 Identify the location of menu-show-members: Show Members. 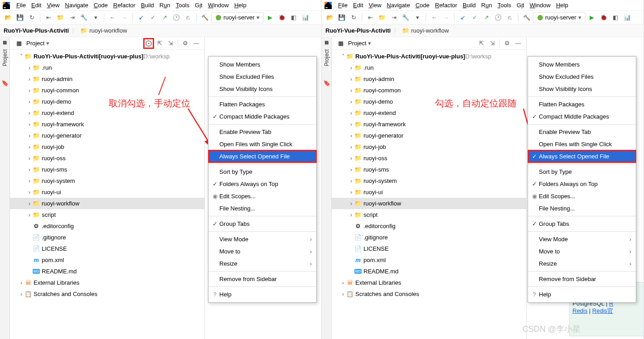
(582, 64).